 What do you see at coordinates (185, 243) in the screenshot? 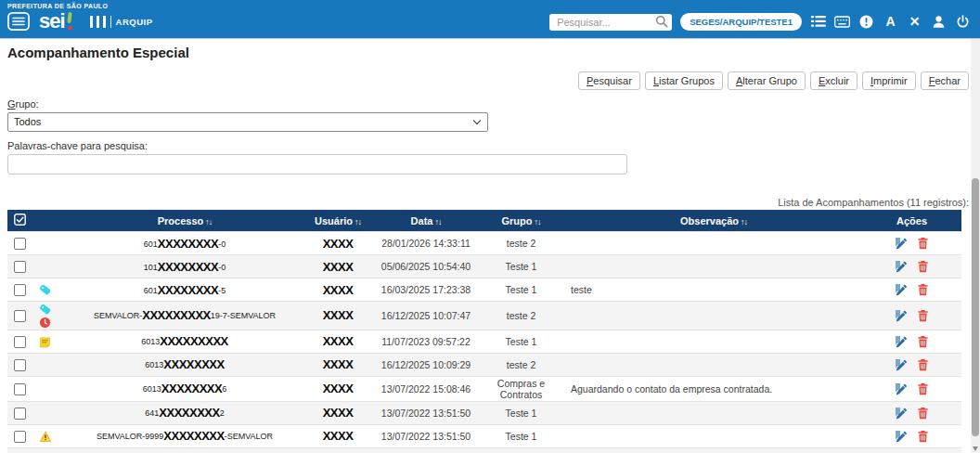
I see `process-number: 601XXXXXXXX-0` at bounding box center [185, 243].